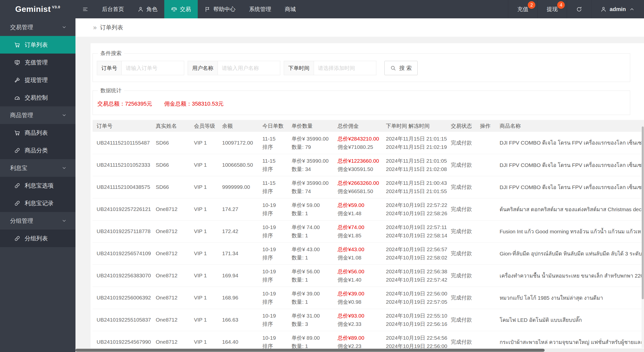 This screenshot has width=644, height=352. Describe the element at coordinates (38, 150) in the screenshot. I see `sidebar-item-goods-category: 商品分类` at that location.